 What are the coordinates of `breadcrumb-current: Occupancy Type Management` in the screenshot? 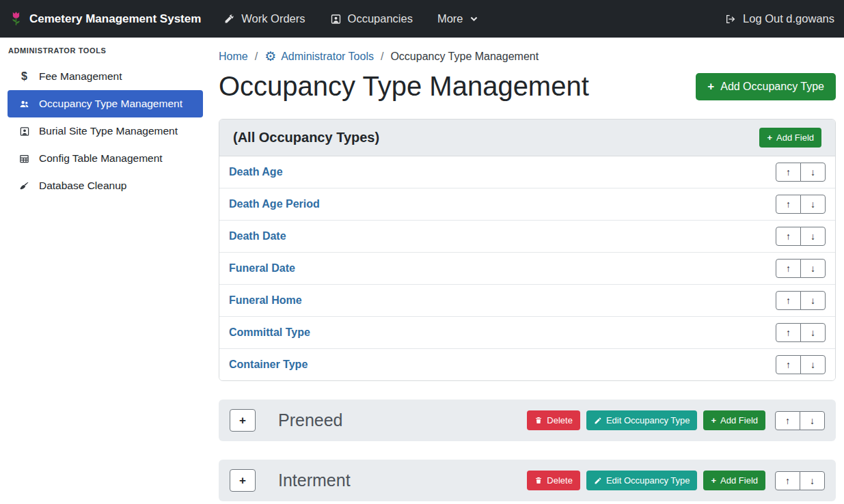 It's located at (465, 57).